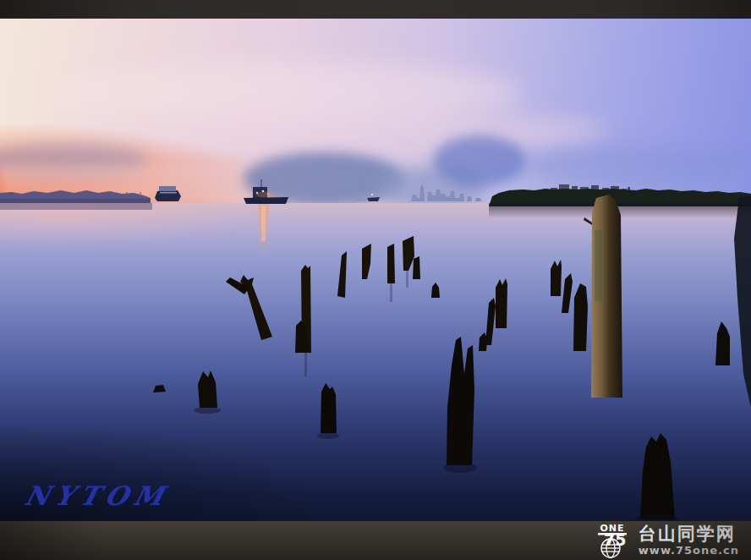 The height and width of the screenshot is (560, 751). What do you see at coordinates (688, 551) in the screenshot?
I see `site-url: www.75one.cn` at bounding box center [688, 551].